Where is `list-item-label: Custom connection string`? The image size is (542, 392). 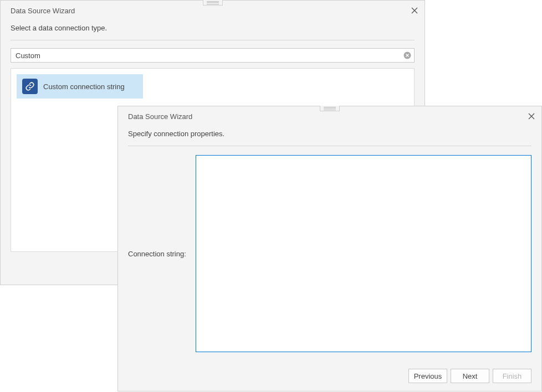 list-item-label: Custom connection string is located at coordinates (84, 86).